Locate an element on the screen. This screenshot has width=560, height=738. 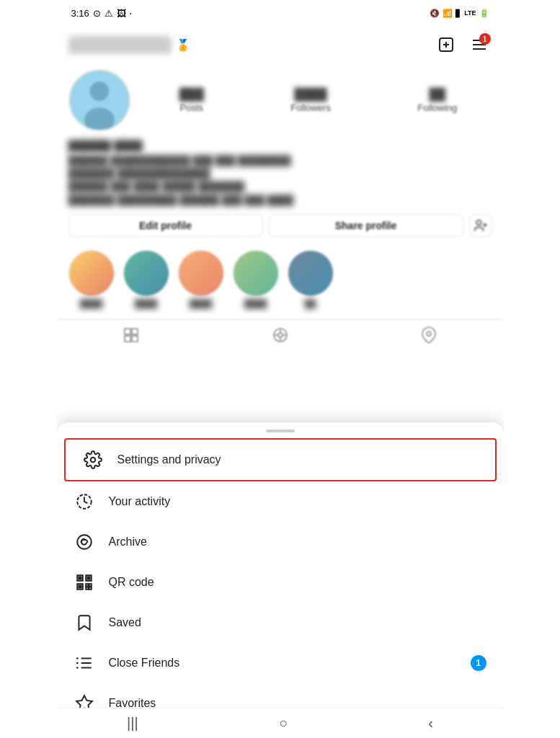
whatsapp-icon: ⊙ is located at coordinates (97, 13).